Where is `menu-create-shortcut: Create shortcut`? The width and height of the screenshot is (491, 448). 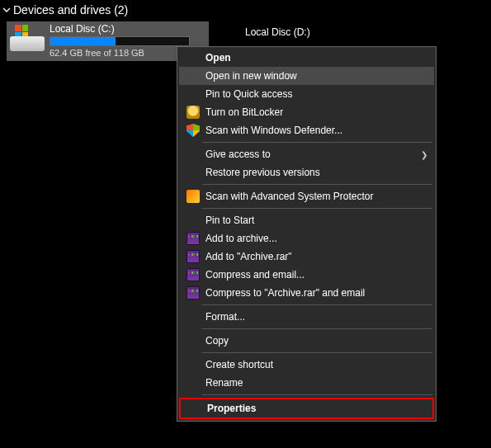
menu-create-shortcut: Create shortcut is located at coordinates (307, 365).